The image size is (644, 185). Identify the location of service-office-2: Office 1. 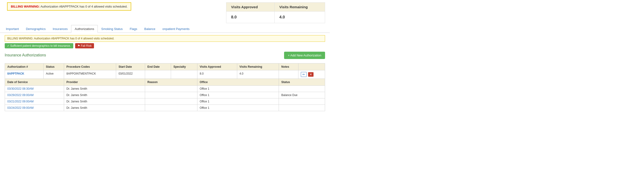
(238, 95).